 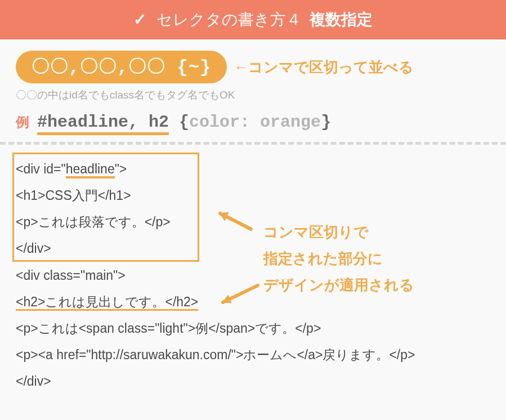 What do you see at coordinates (253, 196) in the screenshot?
I see `code-line-2: <h1>CSS入門</h1>` at bounding box center [253, 196].